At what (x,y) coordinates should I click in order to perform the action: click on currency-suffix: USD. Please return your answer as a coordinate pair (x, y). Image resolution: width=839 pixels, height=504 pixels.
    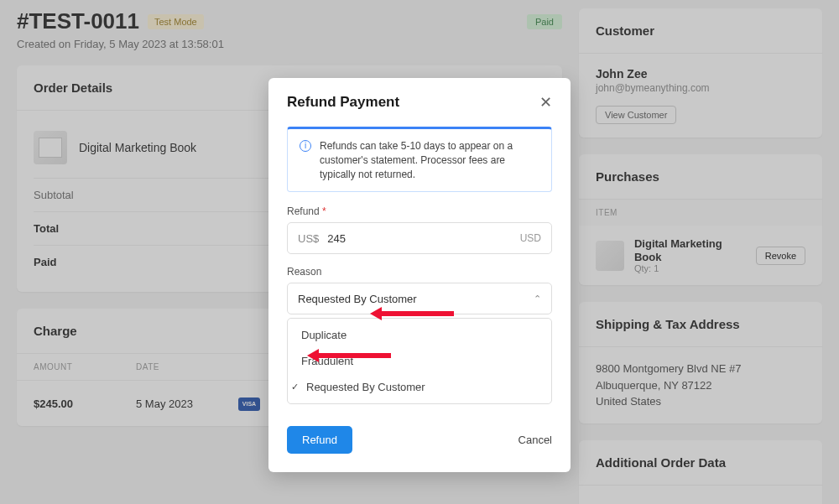
    Looking at the image, I should click on (530, 238).